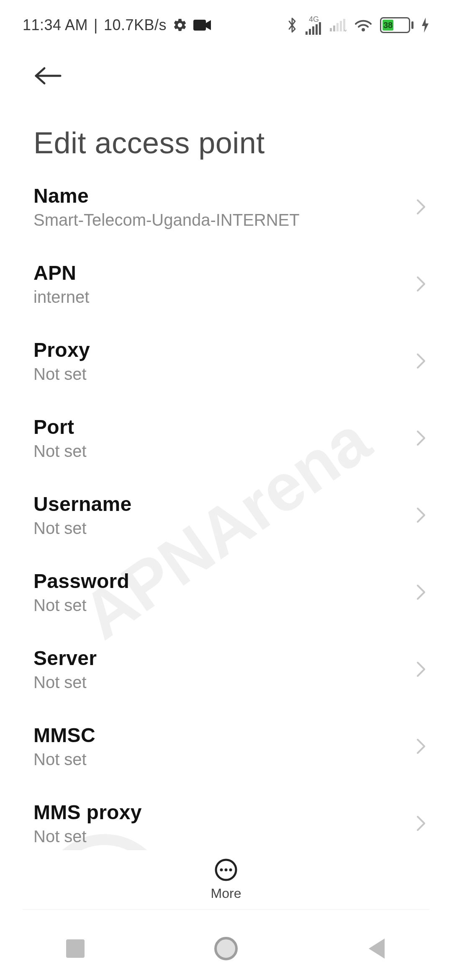 This screenshot has height=980, width=452. Describe the element at coordinates (61, 297) in the screenshot. I see `row-value: internet` at that location.